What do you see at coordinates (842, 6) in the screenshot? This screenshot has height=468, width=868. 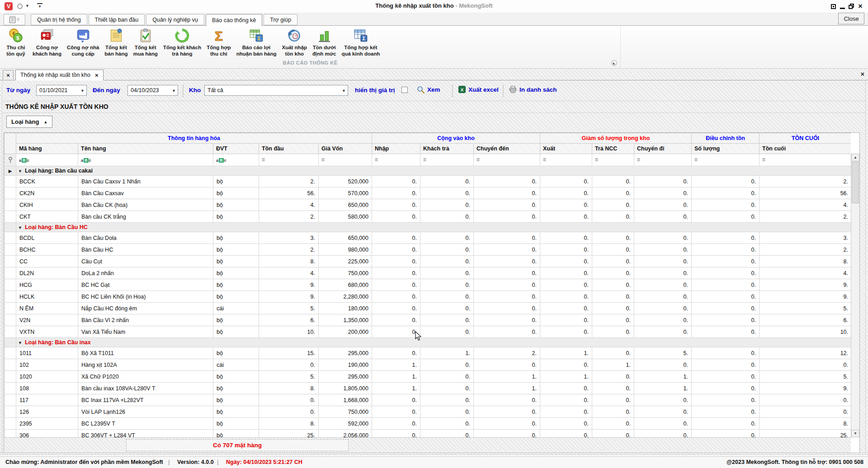 I see `minimize-icon` at bounding box center [842, 6].